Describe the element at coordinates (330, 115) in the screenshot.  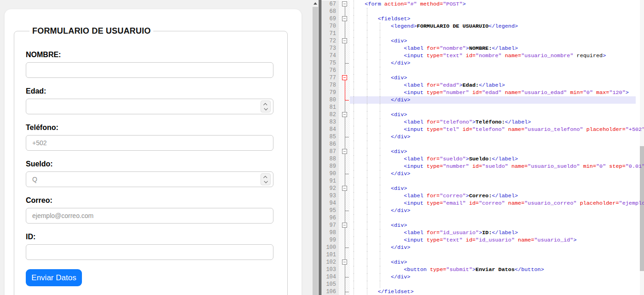
I see `line-number: 82` at that location.